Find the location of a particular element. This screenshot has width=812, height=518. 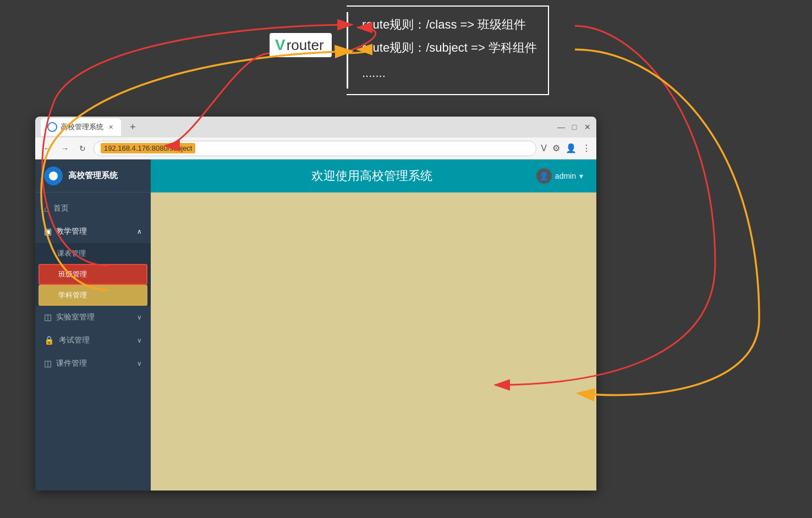

sidebar: 高校管理系统 ⌂ 首页 ▣ 教学管理 ∧ 课表管理 班级管理 is located at coordinates (93, 325).